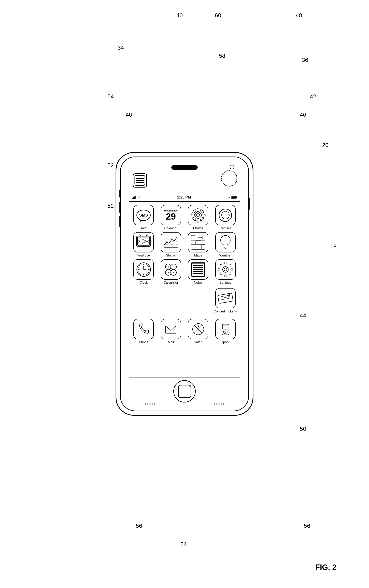 The image size is (369, 588). Describe the element at coordinates (171, 243) in the screenshot. I see `stocks-icon-img` at that location.